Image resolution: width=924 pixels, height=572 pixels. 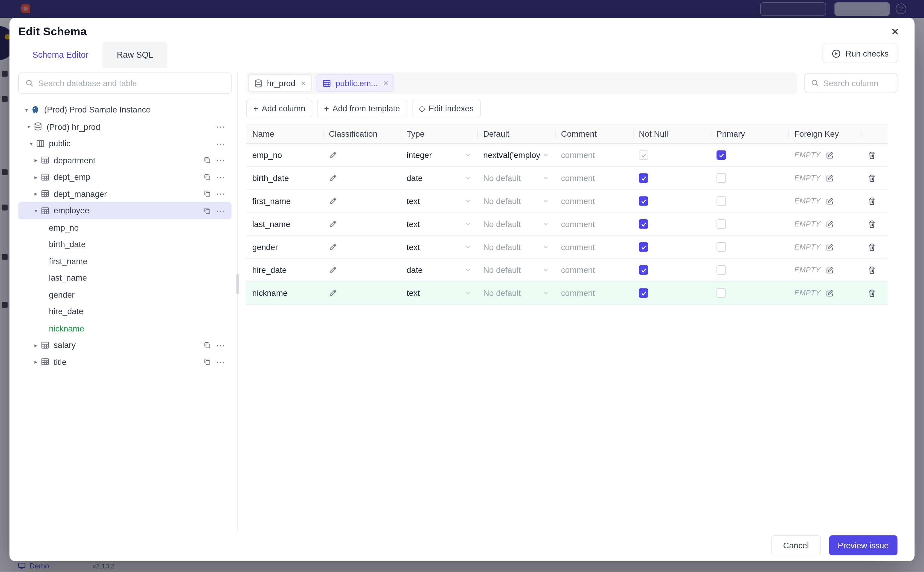 What do you see at coordinates (796, 546) in the screenshot?
I see `cancel-button: Cancel` at bounding box center [796, 546].